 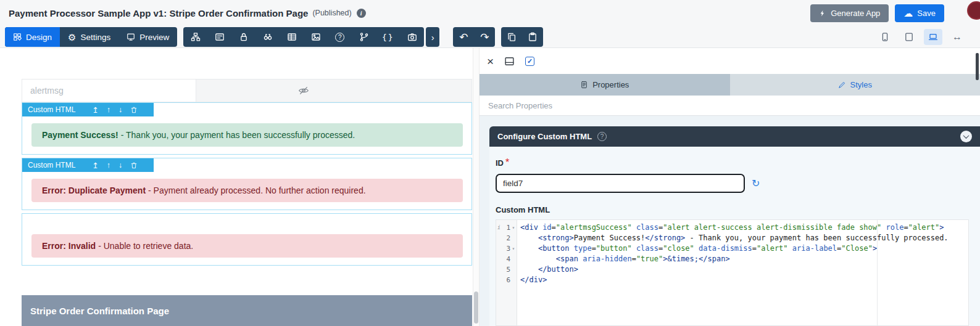 What do you see at coordinates (544, 137) in the screenshot?
I see `section-title: Configure Custom HTML` at bounding box center [544, 137].